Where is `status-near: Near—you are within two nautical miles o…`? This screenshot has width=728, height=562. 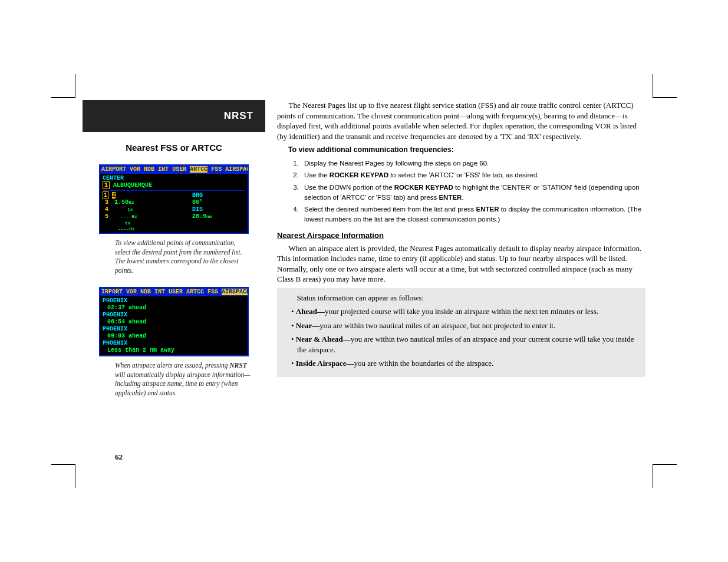 status-near: Near—you are within two nautical miles o… is located at coordinates (465, 326).